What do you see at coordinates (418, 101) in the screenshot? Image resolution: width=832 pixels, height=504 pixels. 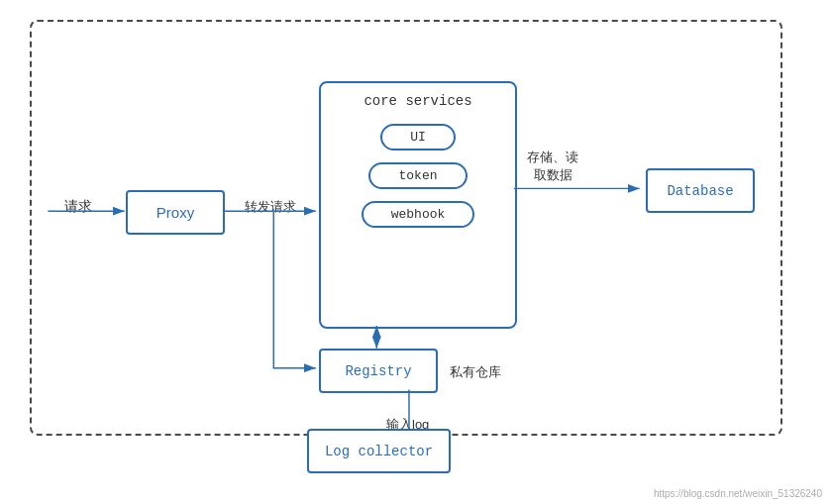 I see `core-services-title: core services` at bounding box center [418, 101].